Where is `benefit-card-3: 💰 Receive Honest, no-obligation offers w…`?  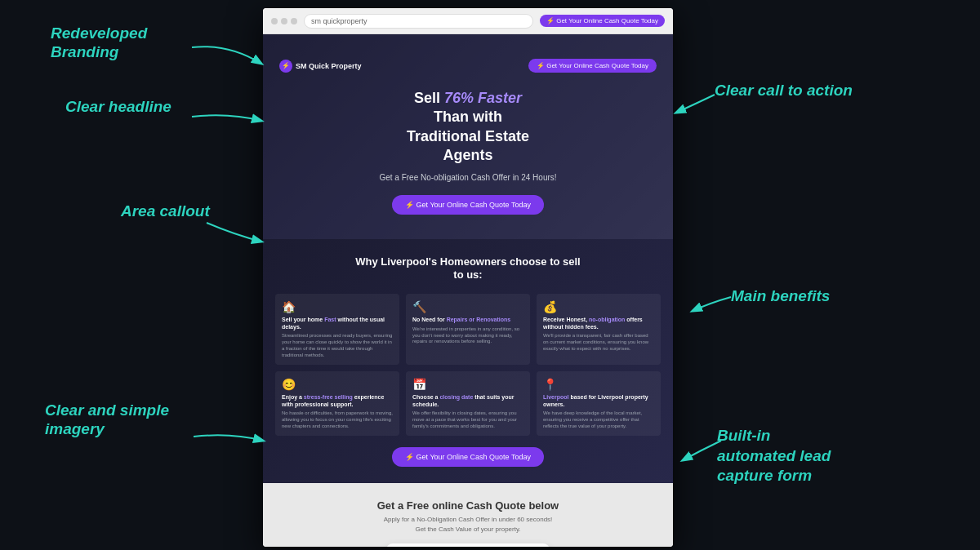 benefit-card-3: 💰 Receive Honest, no-obligation offers w… is located at coordinates (599, 330).